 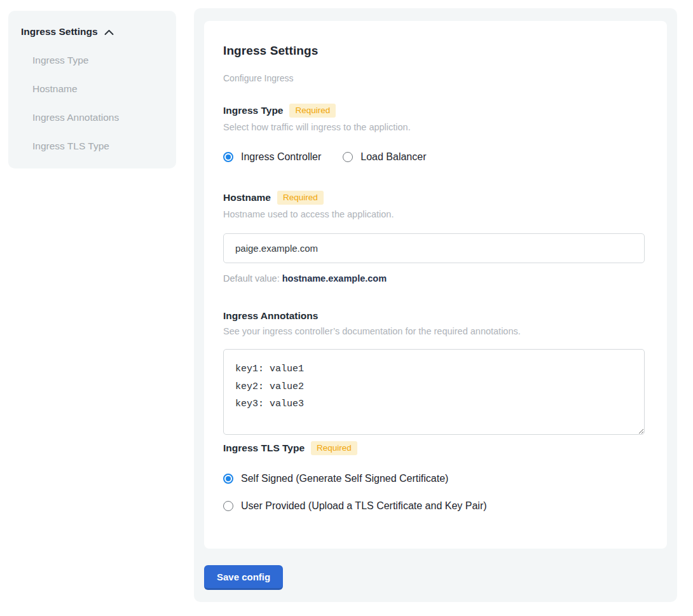 I want to click on section-ingress-tls-type: Ingress TLS Type Required Self Signed (G…, so click(x=436, y=477).